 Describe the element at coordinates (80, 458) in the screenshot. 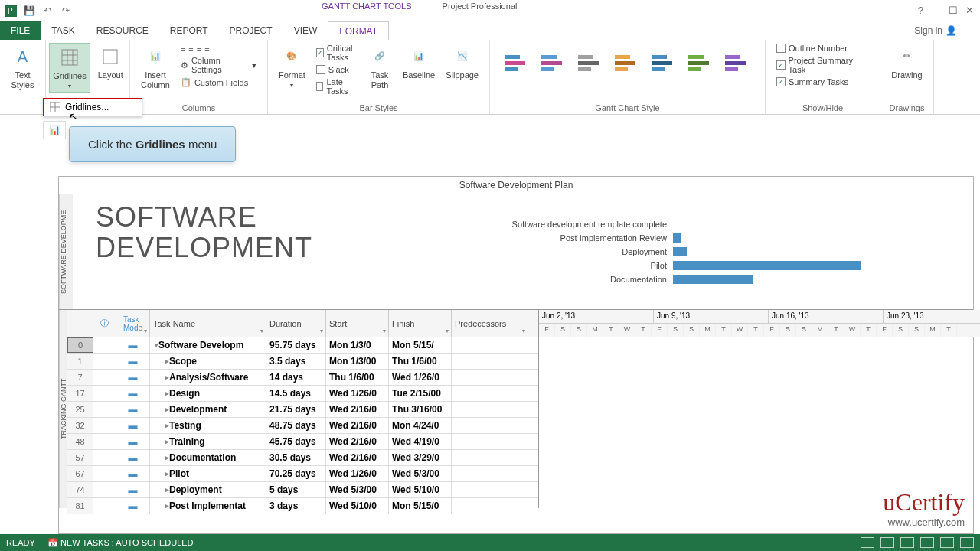

I see `row-number: 57` at that location.